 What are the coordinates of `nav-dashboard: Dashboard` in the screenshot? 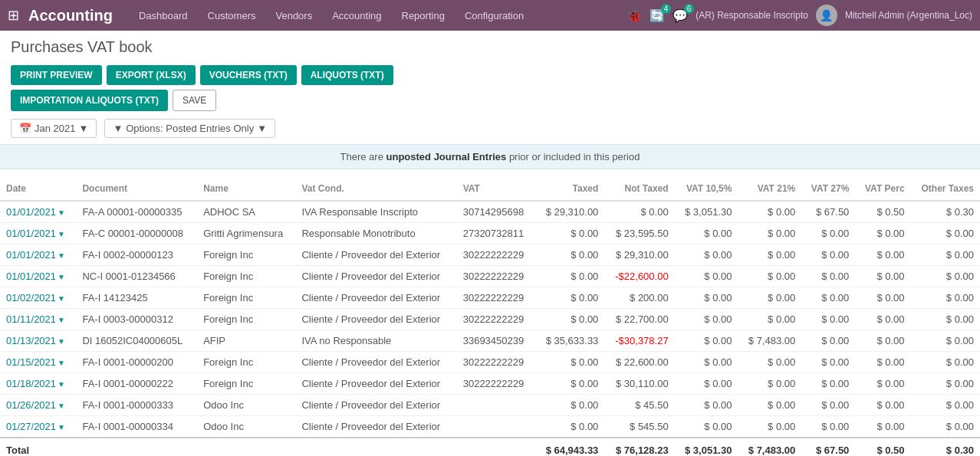 It's located at (163, 15).